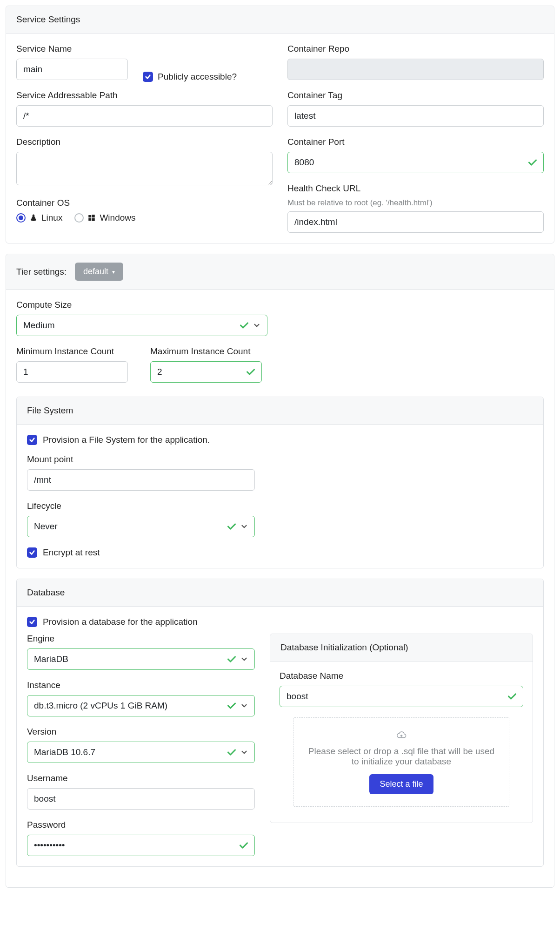 This screenshot has width=560, height=925. I want to click on mount-point-label: Mount point, so click(141, 459).